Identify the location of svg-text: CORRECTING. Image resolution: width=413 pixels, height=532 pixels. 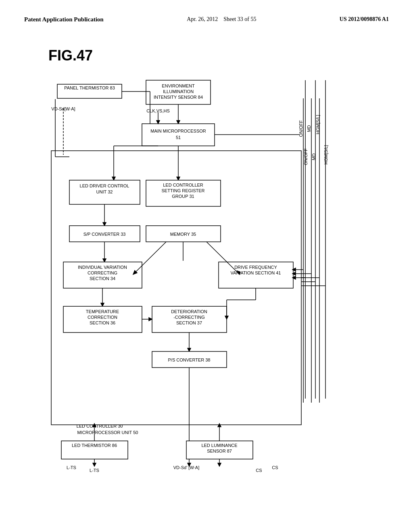
(102, 273).